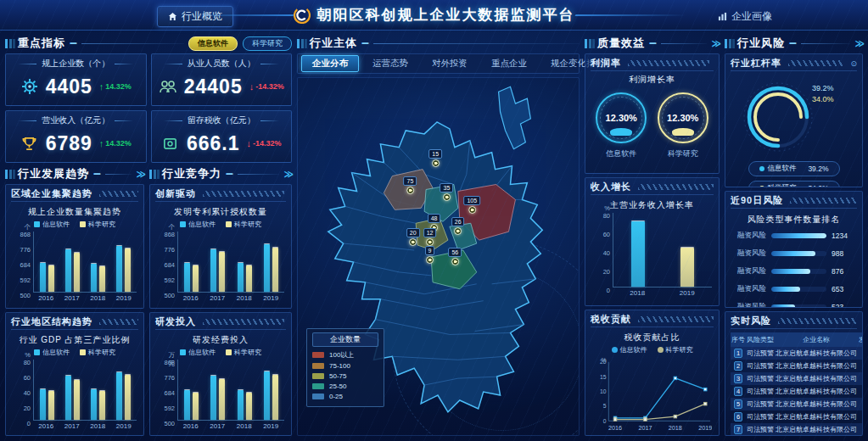 The height and width of the screenshot is (441, 868). What do you see at coordinates (761, 43) in the screenshot?
I see `panel-title: 行业风险` at bounding box center [761, 43].